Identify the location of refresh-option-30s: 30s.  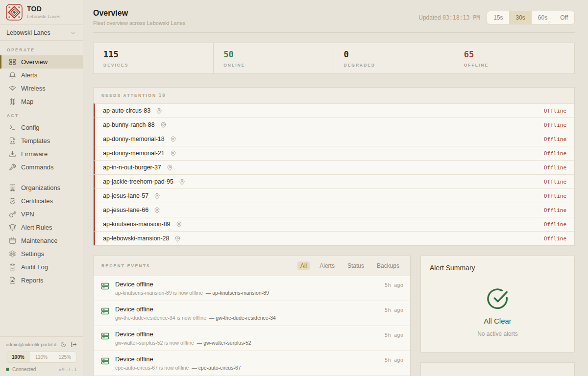
(520, 18).